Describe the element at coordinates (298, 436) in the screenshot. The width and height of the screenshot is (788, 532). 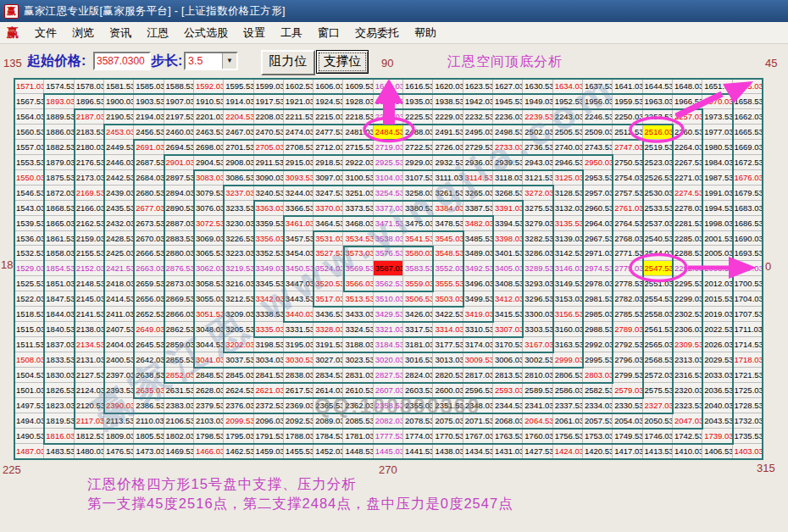
I see `grid-cell: 1788.03` at that location.